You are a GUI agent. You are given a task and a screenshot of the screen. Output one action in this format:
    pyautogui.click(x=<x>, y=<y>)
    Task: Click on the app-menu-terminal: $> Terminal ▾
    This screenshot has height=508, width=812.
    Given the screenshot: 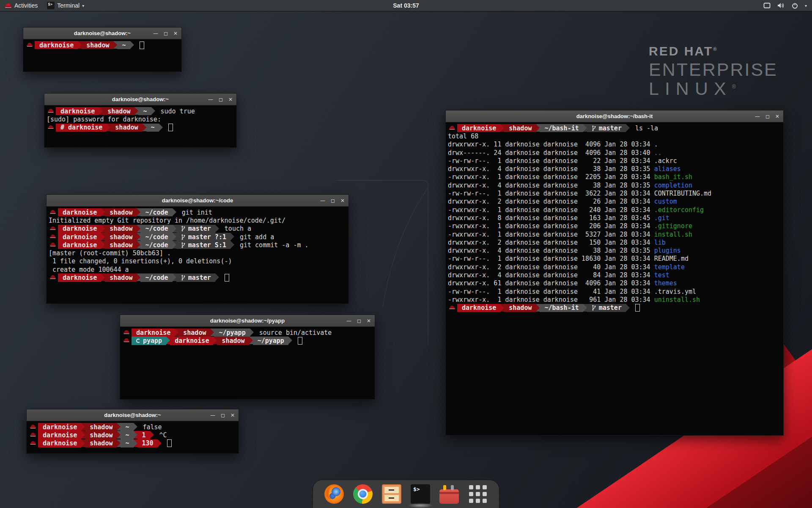 What is the action you would take?
    pyautogui.click(x=66, y=6)
    